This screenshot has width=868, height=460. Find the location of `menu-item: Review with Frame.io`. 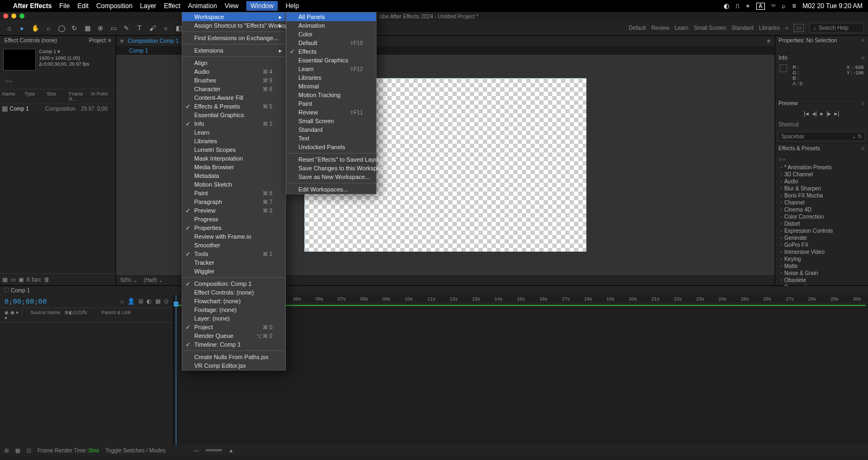

menu-item: Review with Frame.io is located at coordinates (234, 237).